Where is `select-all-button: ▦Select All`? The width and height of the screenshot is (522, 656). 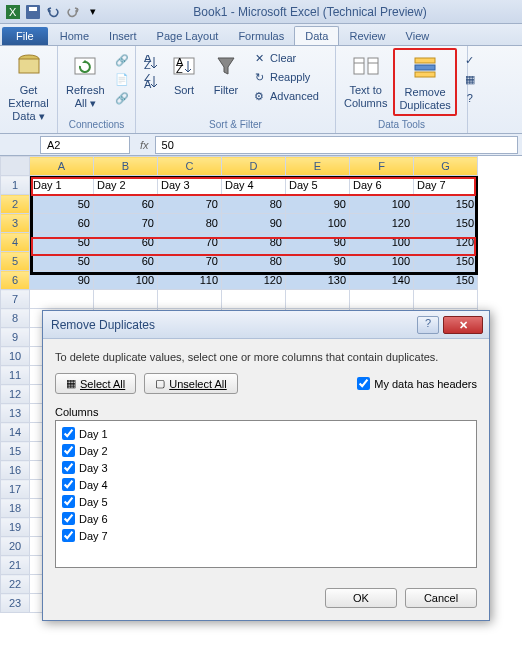 select-all-button: ▦Select All is located at coordinates (96, 384).